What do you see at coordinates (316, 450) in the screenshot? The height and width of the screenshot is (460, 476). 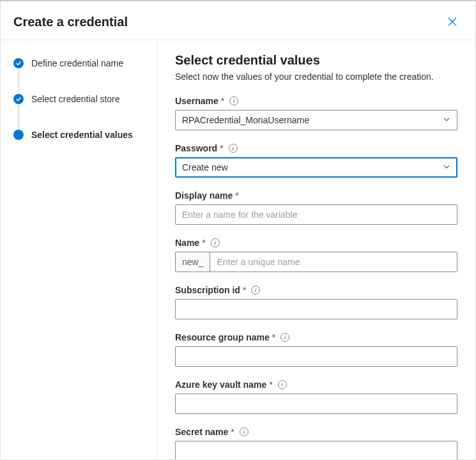 I see `secret-name-input` at bounding box center [316, 450].